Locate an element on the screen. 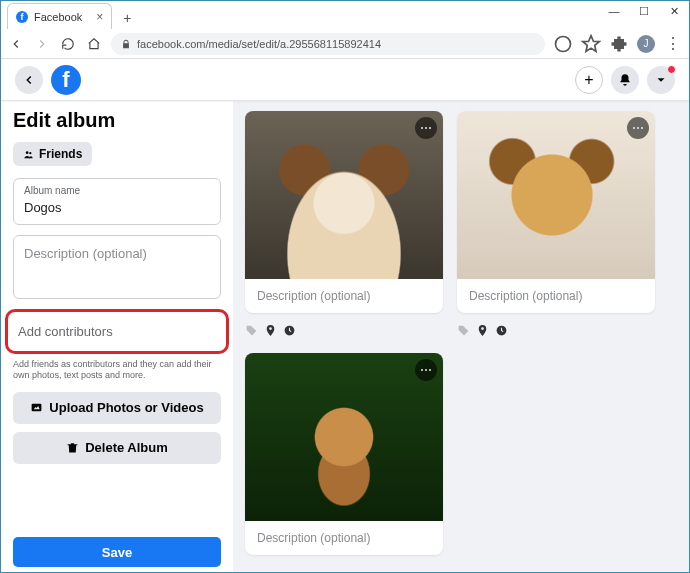 This screenshot has width=690, height=573. profile-avatar: J is located at coordinates (646, 44).